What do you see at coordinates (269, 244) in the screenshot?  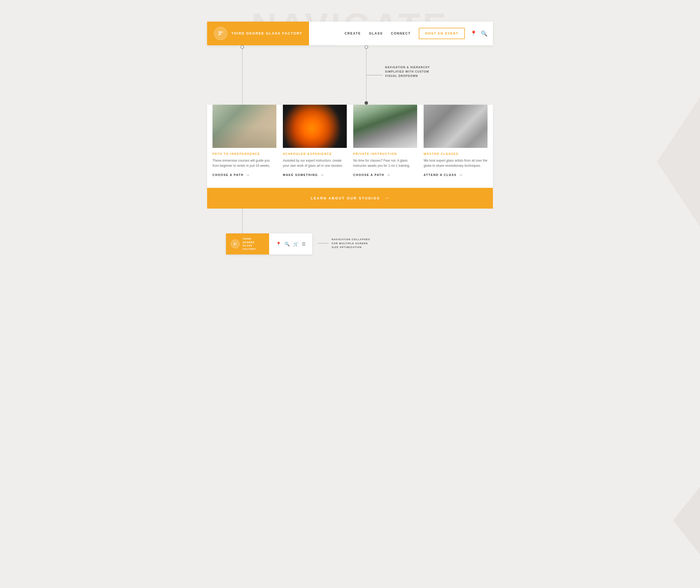 I see `mobile-navbar-preview: 3° THIRDDEGREEGLASSFACTORY 📍 🔍 🛒 ☰` at bounding box center [269, 244].